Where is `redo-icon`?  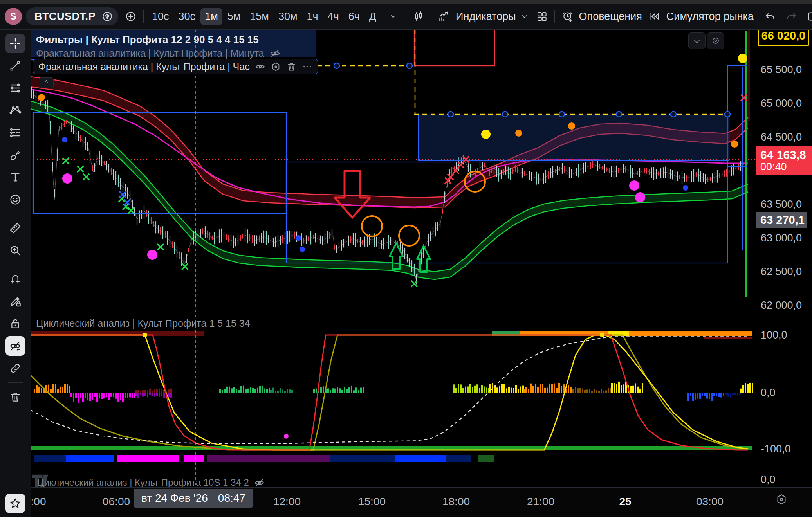 redo-icon is located at coordinates (791, 16).